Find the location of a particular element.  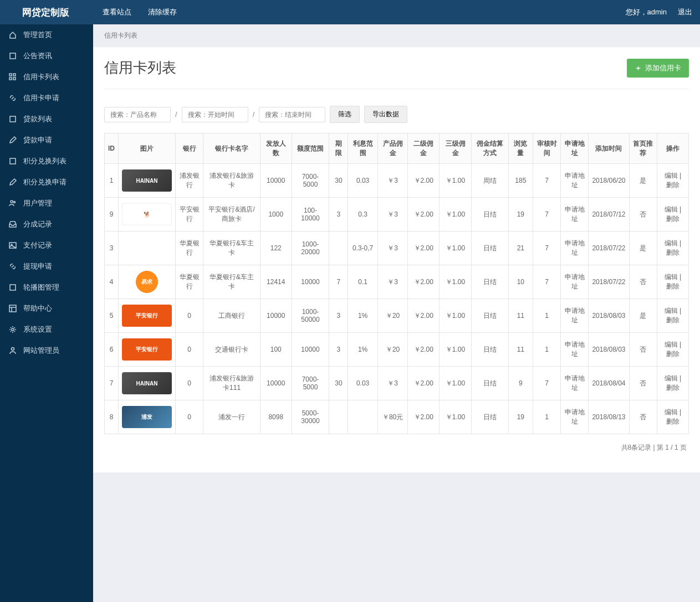

search-start-input is located at coordinates (215, 115).